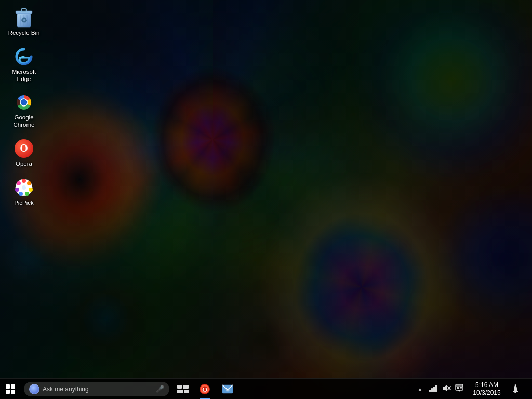 The image size is (532, 399). Describe the element at coordinates (266, 389) in the screenshot. I see `taskbar: Ask me anything 🎤` at that location.